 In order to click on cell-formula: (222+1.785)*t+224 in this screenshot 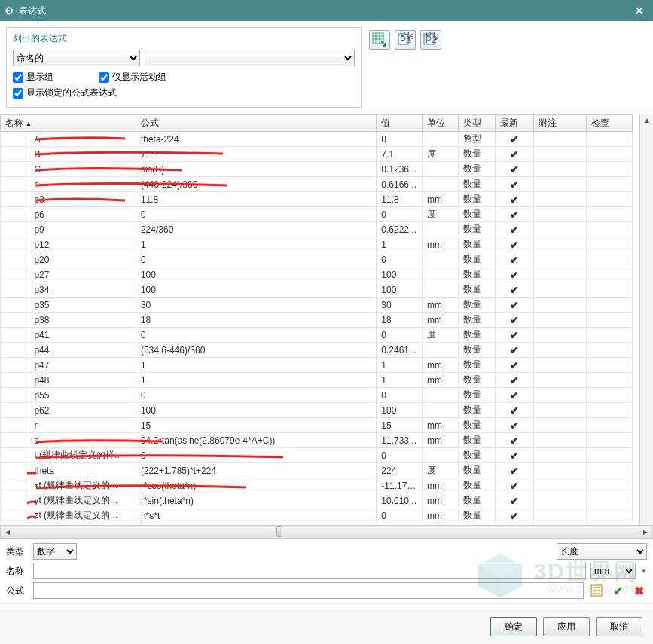, I will do `click(256, 471)`.